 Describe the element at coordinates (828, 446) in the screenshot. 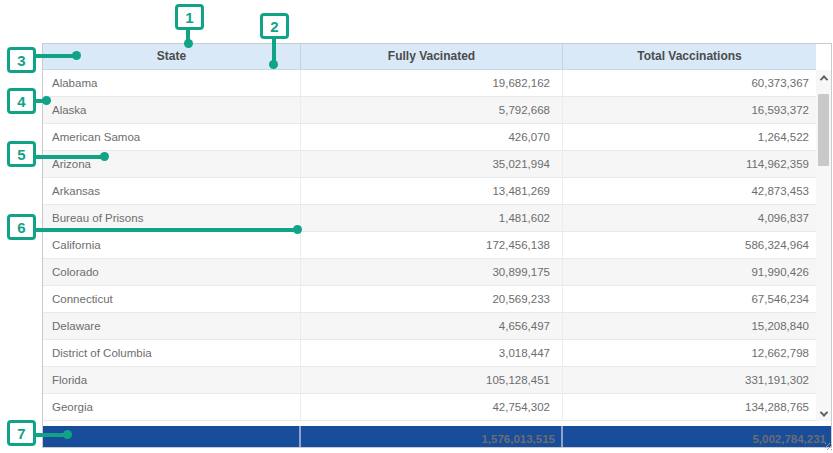

I see `resize-grip-icon` at that location.